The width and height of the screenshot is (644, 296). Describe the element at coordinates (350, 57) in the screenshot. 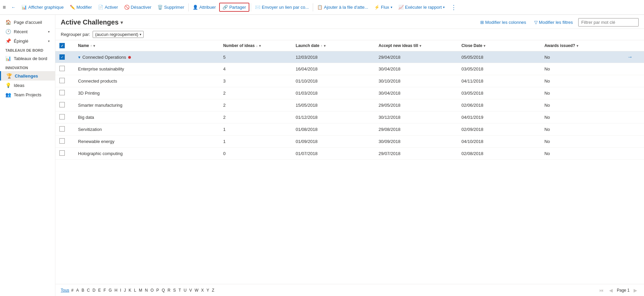

I see `table-row: ✓▾Connected Operations512/03/201829/04/2…` at that location.